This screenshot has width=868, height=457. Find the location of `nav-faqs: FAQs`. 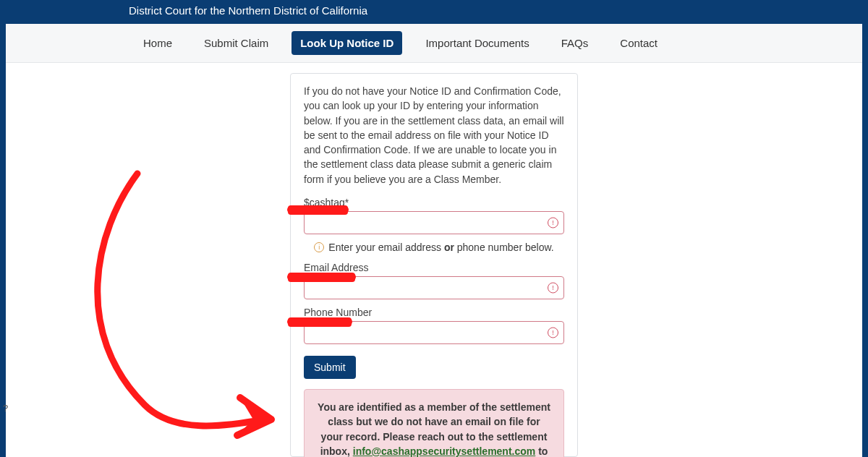

nav-faqs: FAQs is located at coordinates (575, 43).